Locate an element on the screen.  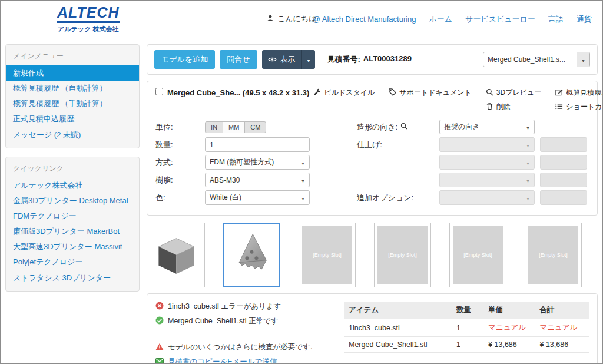
status-warning-message: モデルのいくつかはさらに検査が必要です. is located at coordinates (243, 348).